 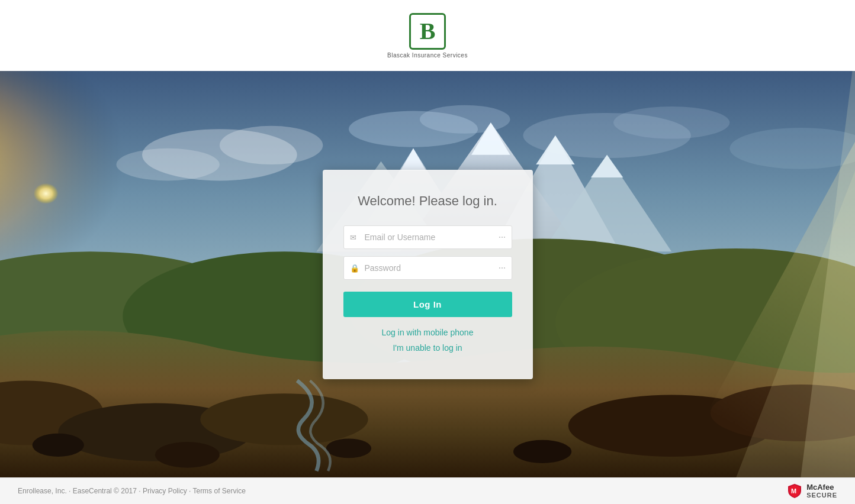 I want to click on footer-left: Enrollease, Inc. · EaseCentral © 2017 · …, so click(x=131, y=491).